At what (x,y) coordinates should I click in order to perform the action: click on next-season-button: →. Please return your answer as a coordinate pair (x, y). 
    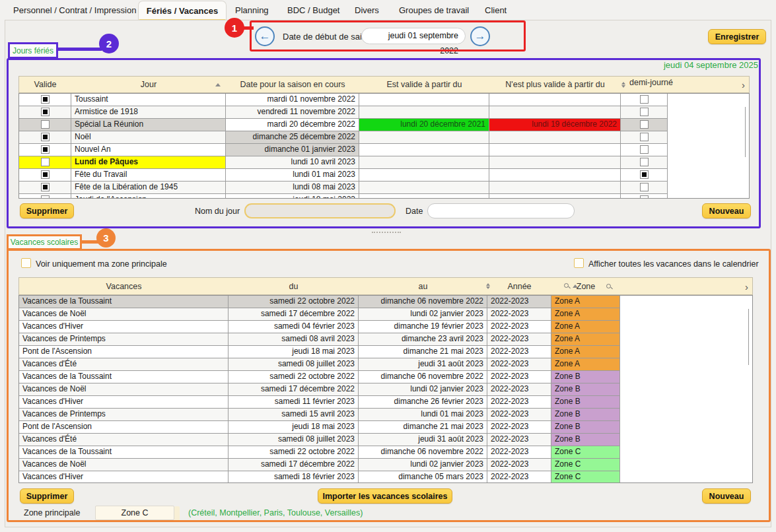
    Looking at the image, I should click on (480, 36).